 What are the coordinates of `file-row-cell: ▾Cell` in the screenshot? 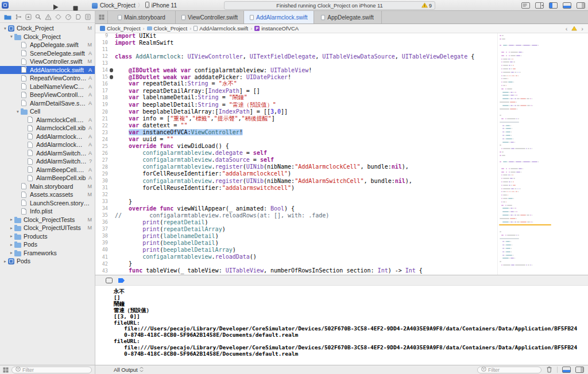 It's located at (47, 111).